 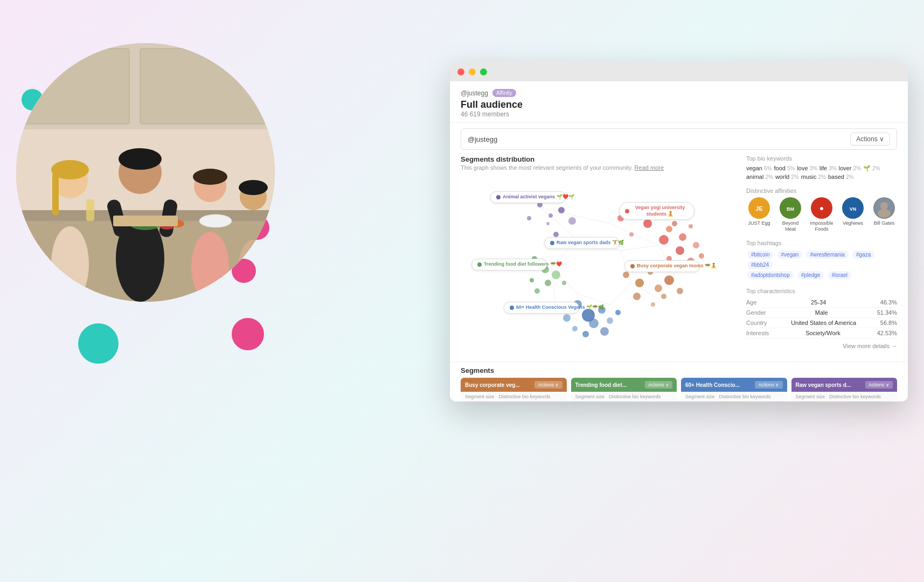 I want to click on affinity-just-egg: JE JUST Egg, so click(x=759, y=212).